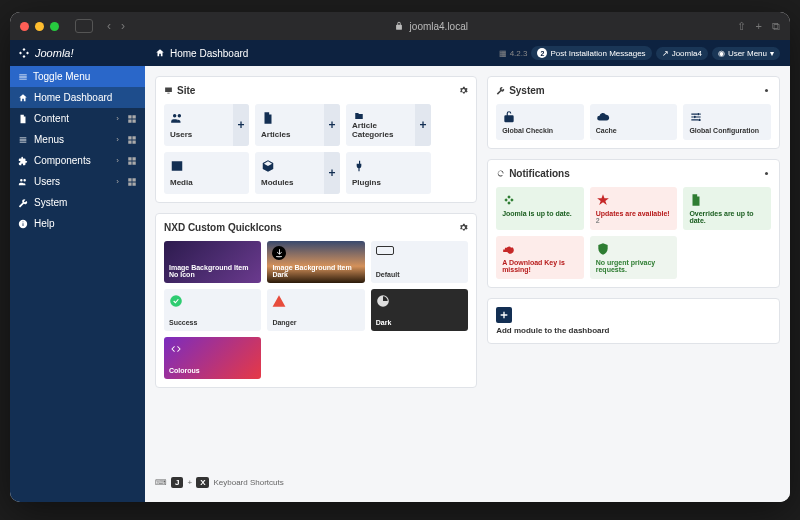 This screenshot has height=520, width=800. I want to click on quickicon-dark: Dark, so click(420, 310).